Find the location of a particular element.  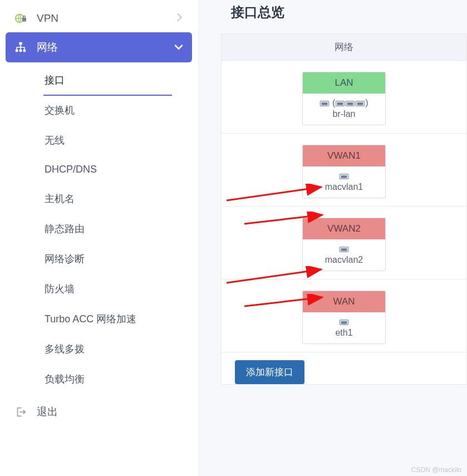

submenu-item-firewall: 防火墙 is located at coordinates (118, 289).